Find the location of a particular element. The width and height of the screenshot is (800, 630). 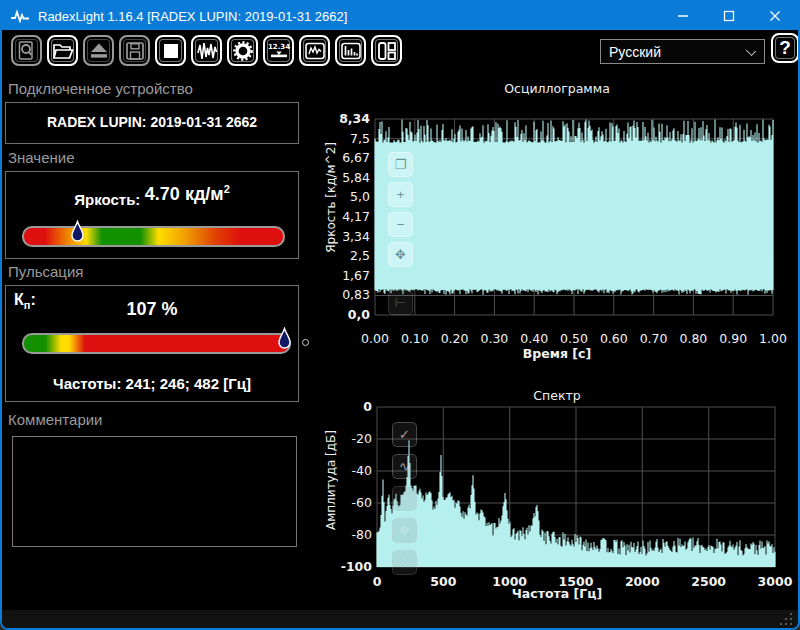

dots-icon: ⁘ is located at coordinates (404, 562).